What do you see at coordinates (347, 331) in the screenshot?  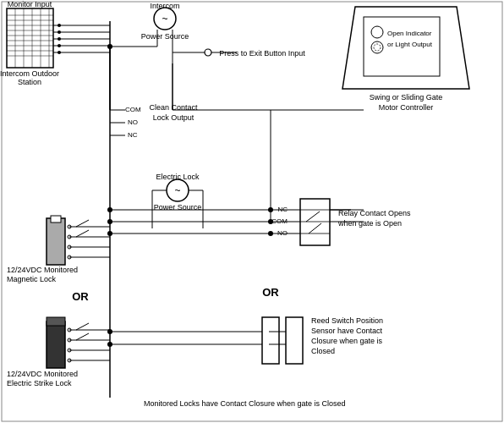 I see `svg-text: Sensor have Contact` at bounding box center [347, 331].